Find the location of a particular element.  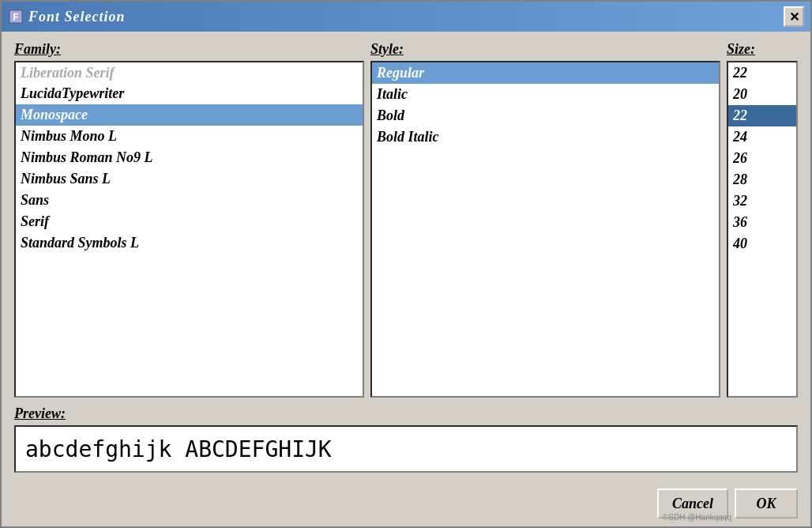

title-bar-left: F Font Selection is located at coordinates (66, 17).